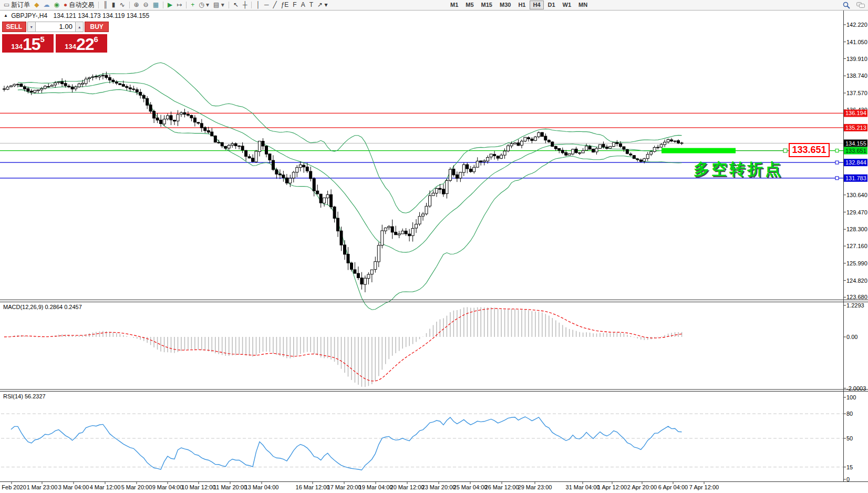 Image resolution: width=868 pixels, height=493 pixels. I want to click on volume-increase-button: ▴, so click(80, 27).